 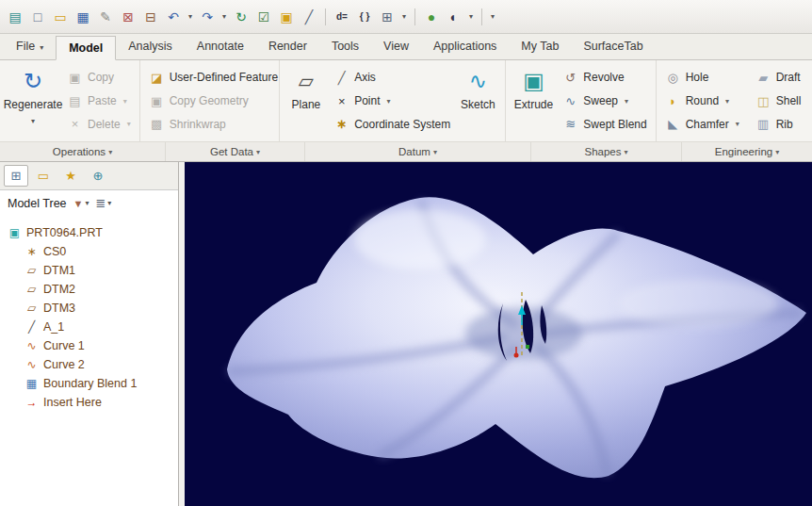 I want to click on tab-surfacetab: SurfaceTab, so click(x=612, y=47).